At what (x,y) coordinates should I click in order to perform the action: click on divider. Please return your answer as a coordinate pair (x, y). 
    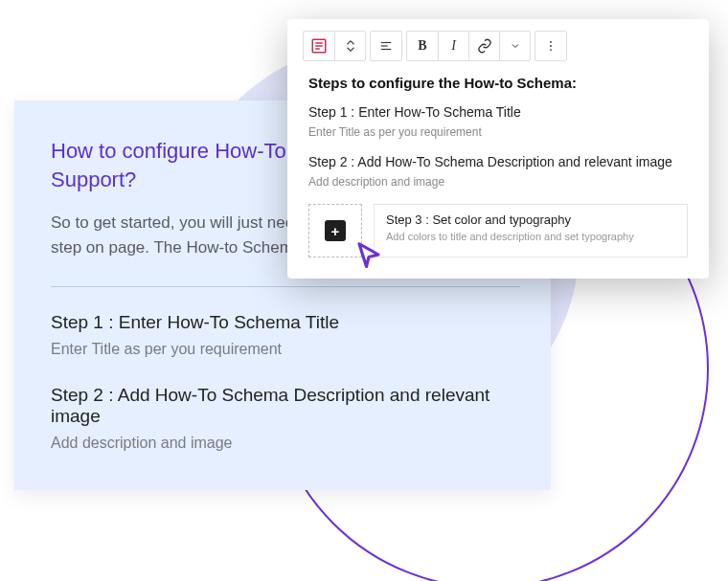
    Looking at the image, I should click on (285, 287).